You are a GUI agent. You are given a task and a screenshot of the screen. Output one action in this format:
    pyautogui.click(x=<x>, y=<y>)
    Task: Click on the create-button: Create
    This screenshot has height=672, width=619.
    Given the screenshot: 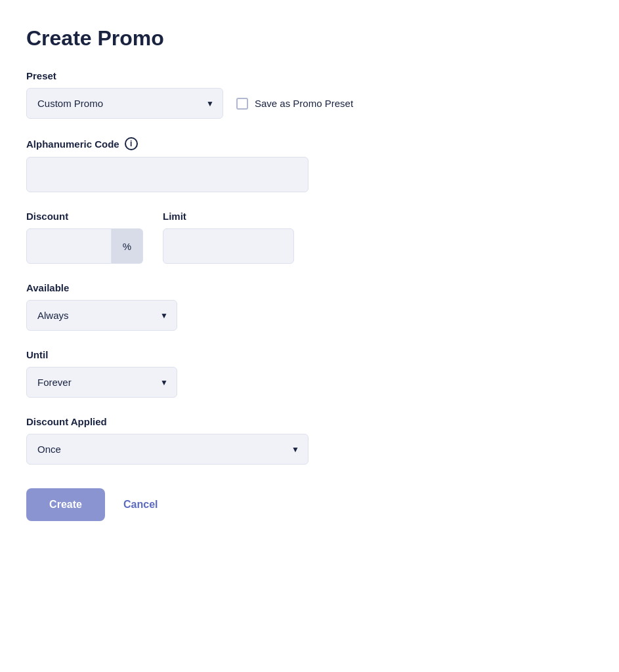 What is the action you would take?
    pyautogui.click(x=66, y=505)
    